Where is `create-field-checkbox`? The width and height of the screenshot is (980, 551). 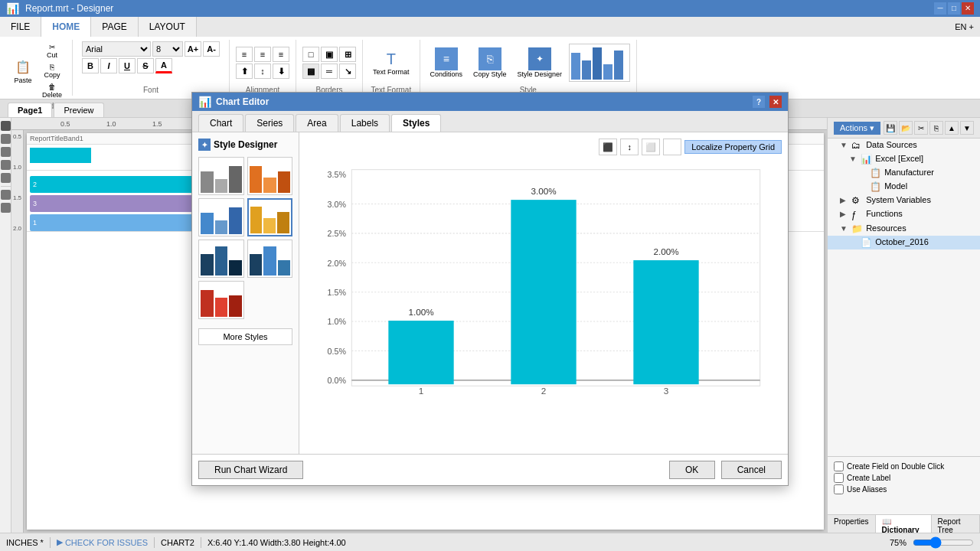
create-field-checkbox is located at coordinates (839, 467).